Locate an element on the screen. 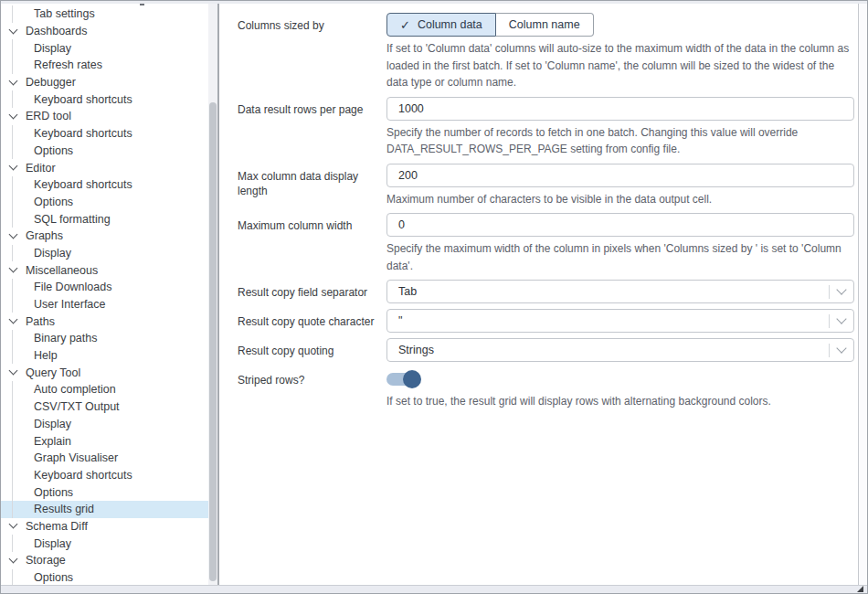 The height and width of the screenshot is (594, 868). select-value: Strings is located at coordinates (614, 350).